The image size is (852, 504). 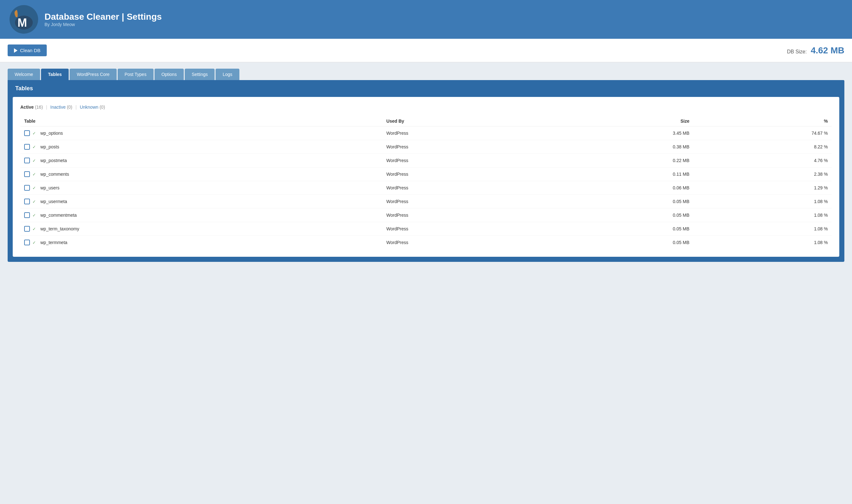 I want to click on table-name-0: wp_options, so click(x=52, y=133).